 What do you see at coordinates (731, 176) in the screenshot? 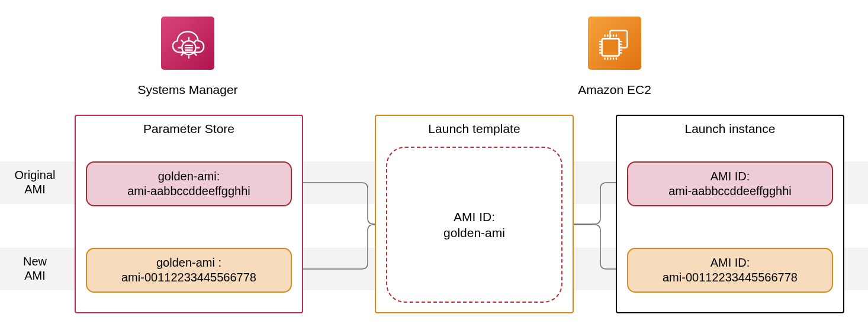
I see `instance-original-key: AMI ID:` at bounding box center [731, 176].